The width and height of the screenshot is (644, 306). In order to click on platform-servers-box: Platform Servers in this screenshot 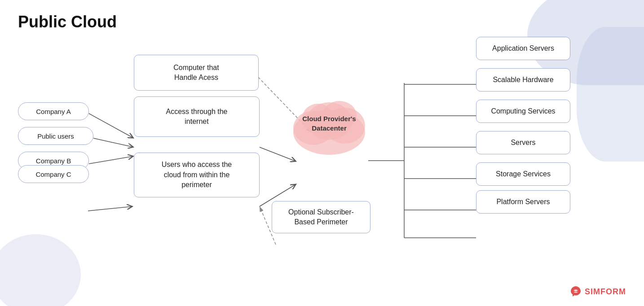, I will do `click(523, 202)`.